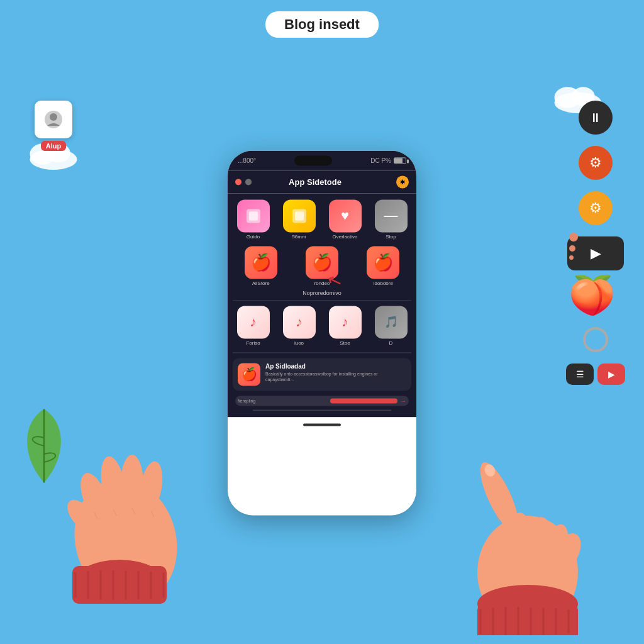  What do you see at coordinates (322, 305) in the screenshot?
I see `phone-screen: Guido 56mm ♥ Overlactivo` at bounding box center [322, 305].